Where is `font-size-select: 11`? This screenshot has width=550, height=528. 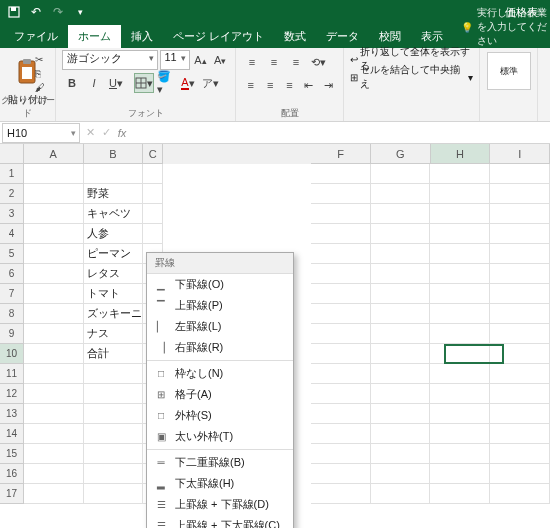 font-size-select: 11 is located at coordinates (175, 60).